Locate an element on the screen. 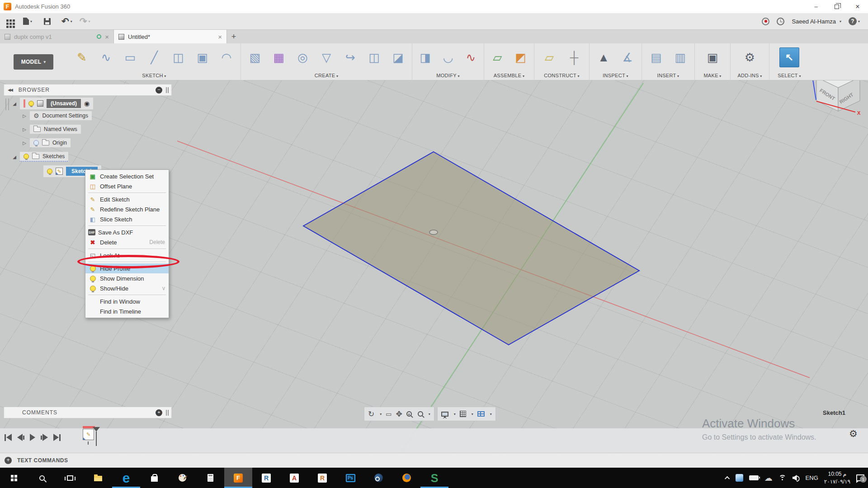 Image resolution: width=868 pixels, height=488 pixels. line-icon: ╱ is located at coordinates (154, 57).